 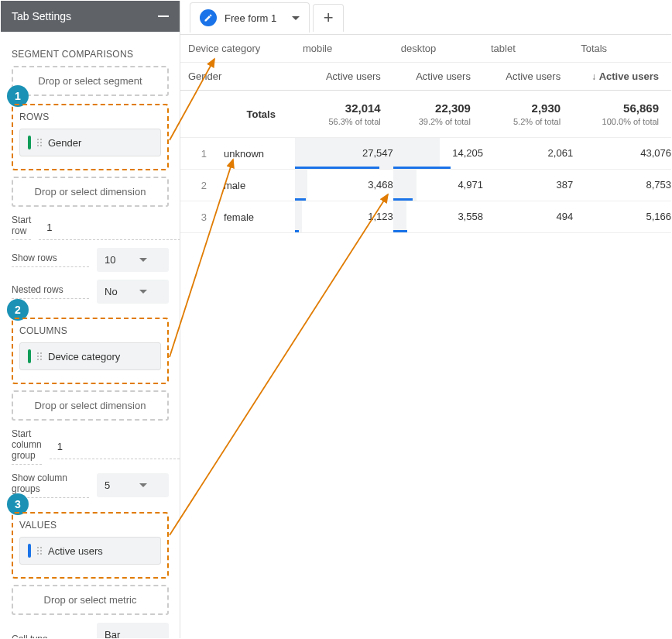 What do you see at coordinates (90, 117) in the screenshot?
I see `rows-heading: ROWS` at bounding box center [90, 117].